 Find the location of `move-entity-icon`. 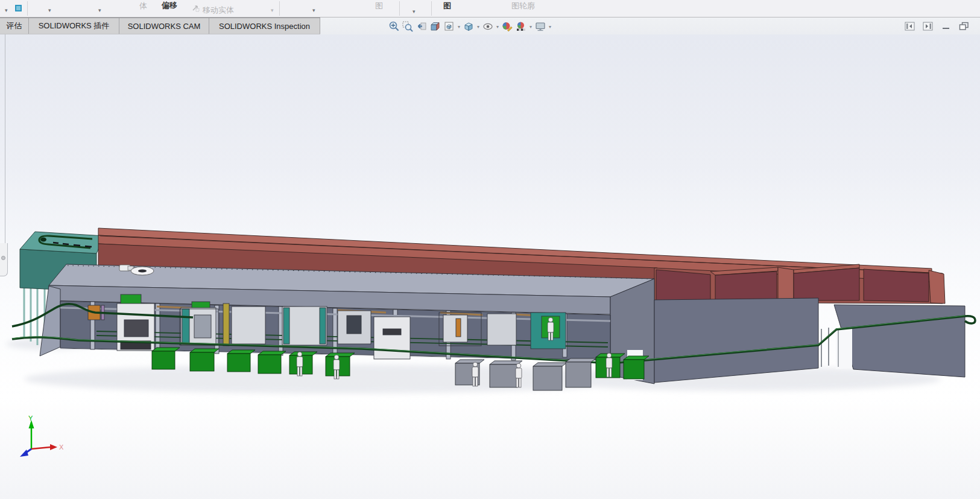

move-entity-icon is located at coordinates (195, 8).